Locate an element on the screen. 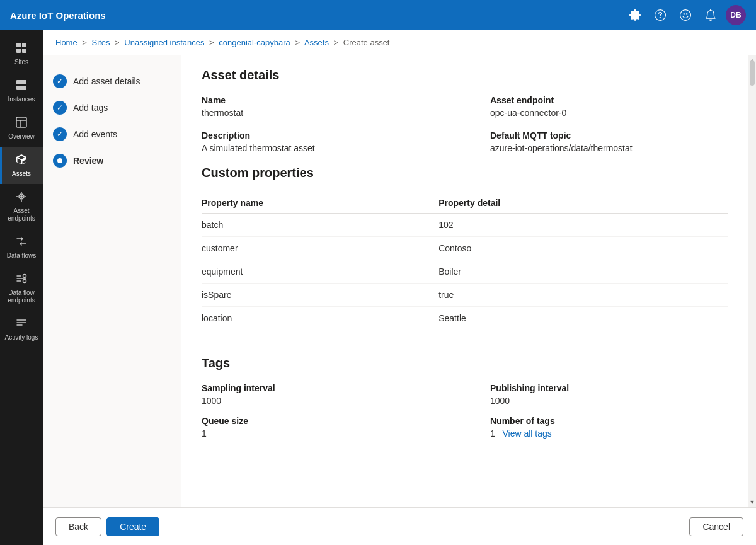  overview-icon is located at coordinates (21, 123).